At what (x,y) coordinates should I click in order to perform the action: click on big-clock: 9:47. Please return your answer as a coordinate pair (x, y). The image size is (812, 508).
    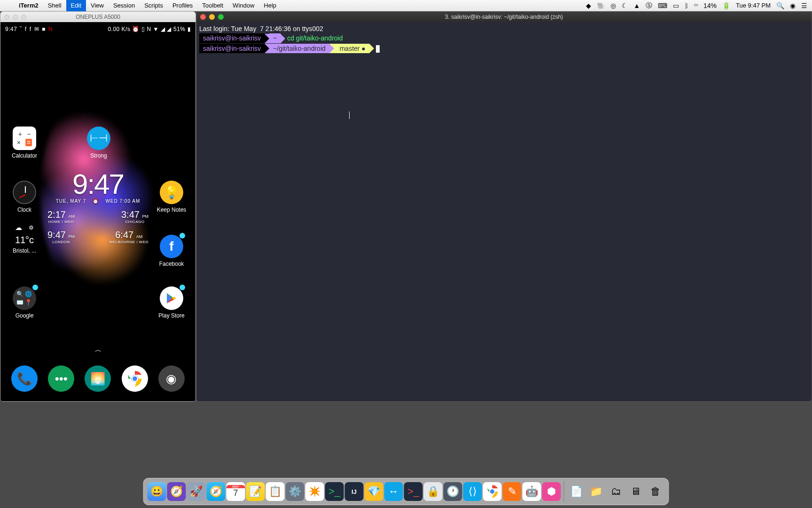
    Looking at the image, I should click on (98, 184).